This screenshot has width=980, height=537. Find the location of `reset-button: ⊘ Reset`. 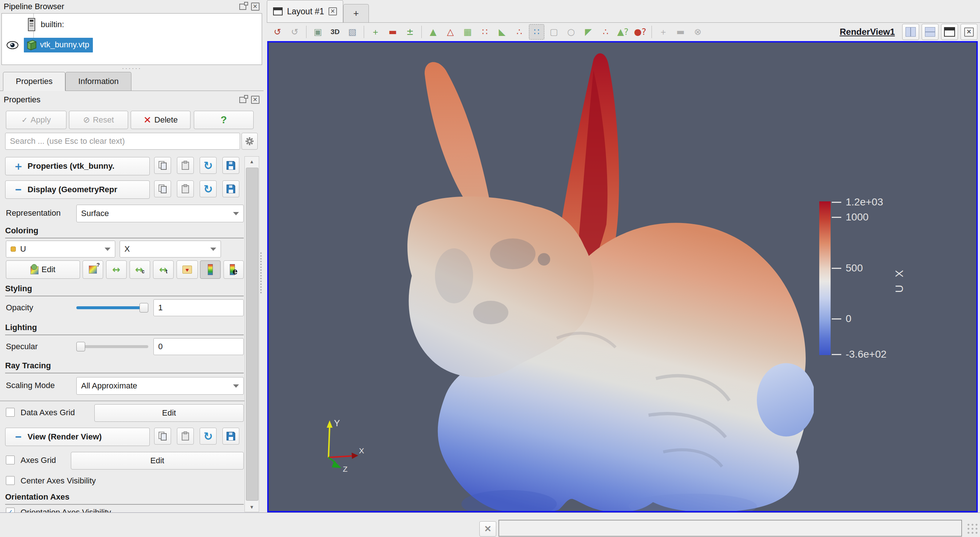

reset-button: ⊘ Reset is located at coordinates (99, 120).